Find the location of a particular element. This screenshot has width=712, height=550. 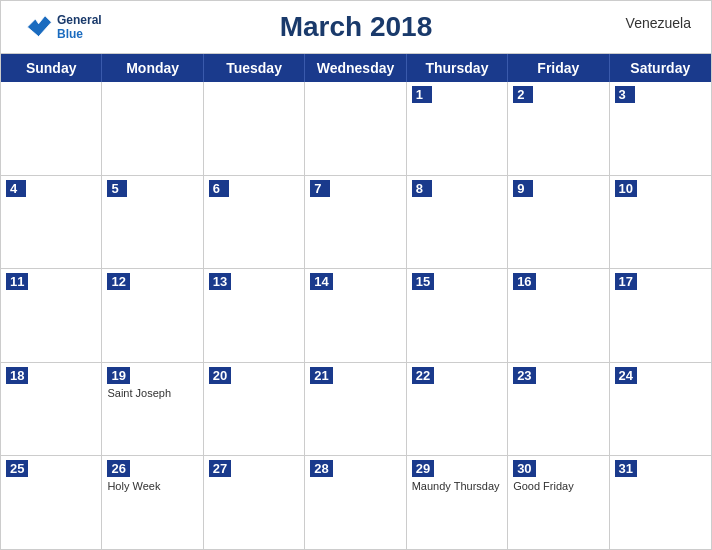

day-cell-29: 29 Maundy Thursday is located at coordinates (458, 502).